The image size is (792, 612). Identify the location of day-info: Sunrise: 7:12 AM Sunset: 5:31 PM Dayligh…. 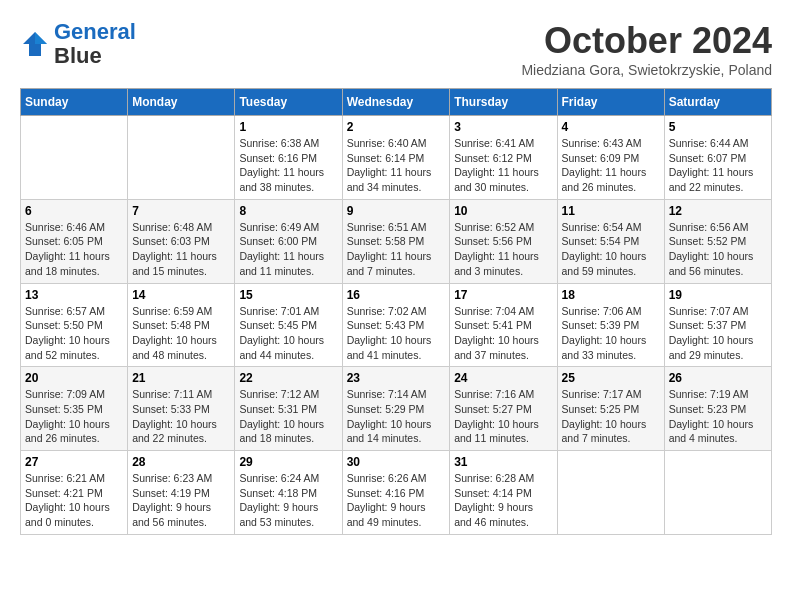
(288, 416).